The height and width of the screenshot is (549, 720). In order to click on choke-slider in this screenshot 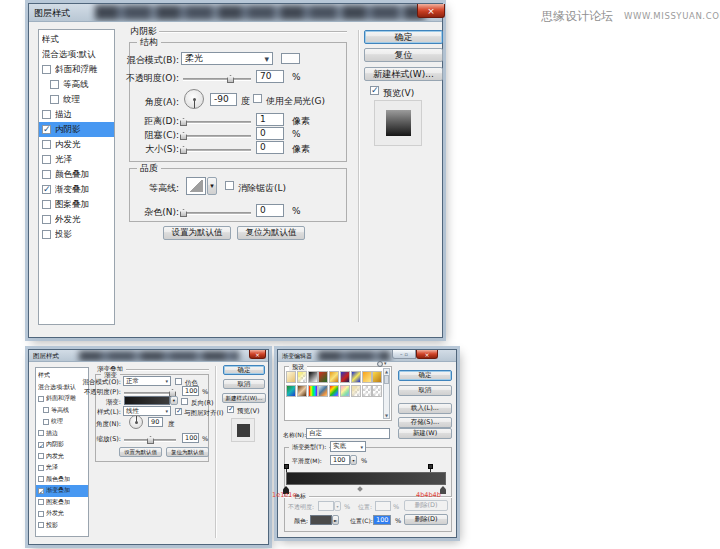, I will do `click(217, 136)`.